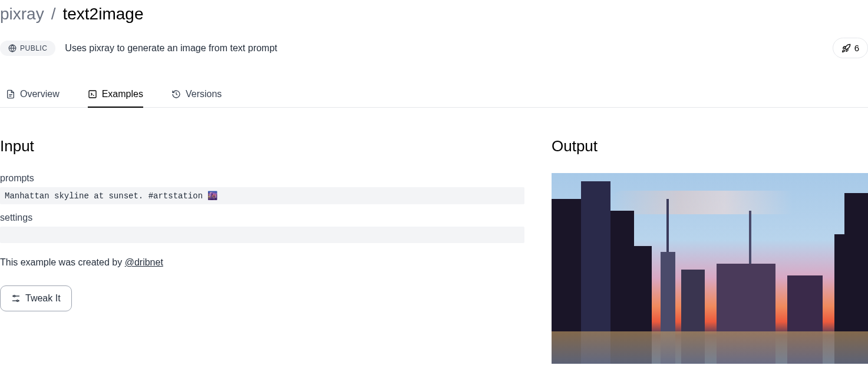  What do you see at coordinates (434, 95) in the screenshot?
I see `tabs: Overview Examples Versions` at bounding box center [434, 95].